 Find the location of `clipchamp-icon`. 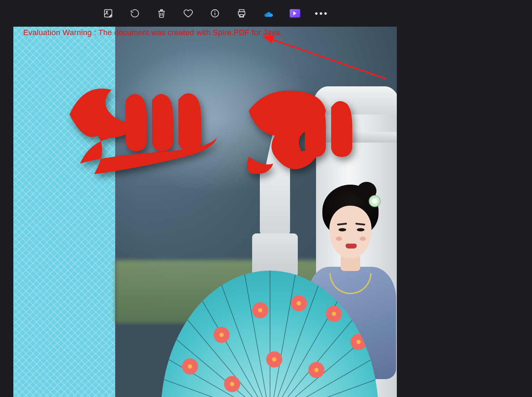

clipchamp-icon is located at coordinates (295, 13).